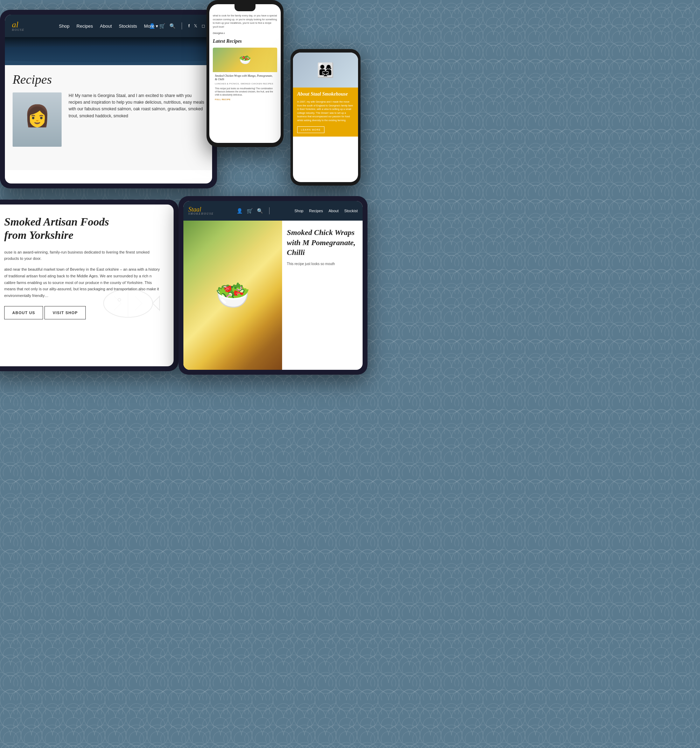  Describe the element at coordinates (326, 111) in the screenshot. I see `about-smokehouse-text: In 2007, my wife Georgina and I made the…` at that location.